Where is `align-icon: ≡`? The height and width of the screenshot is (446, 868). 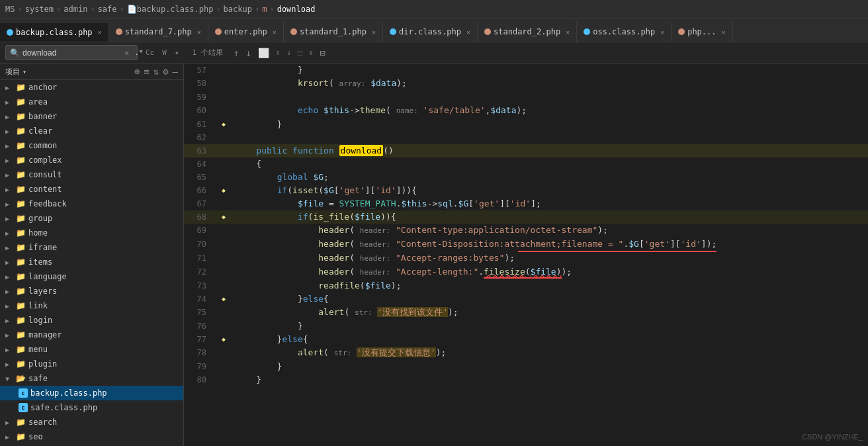
align-icon: ≡ is located at coordinates (146, 71).